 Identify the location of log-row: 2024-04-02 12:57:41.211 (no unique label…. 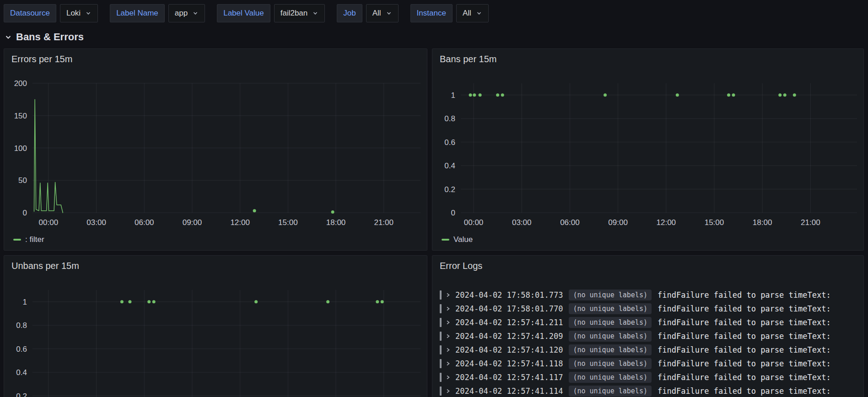
(652, 322).